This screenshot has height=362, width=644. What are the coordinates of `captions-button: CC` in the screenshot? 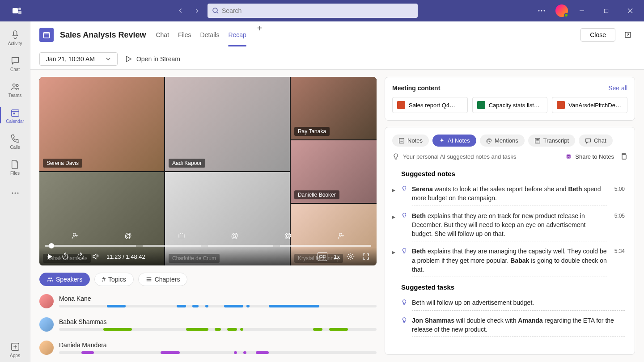 It's located at (322, 257).